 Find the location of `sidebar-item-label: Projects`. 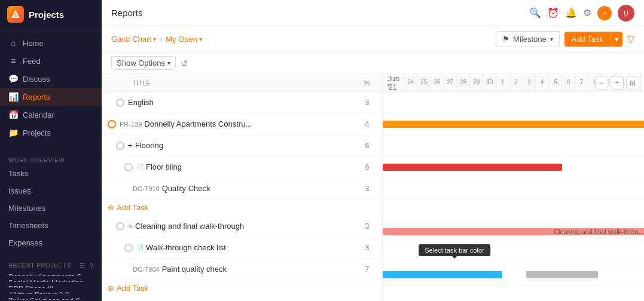

sidebar-item-label: Projects is located at coordinates (37, 133).